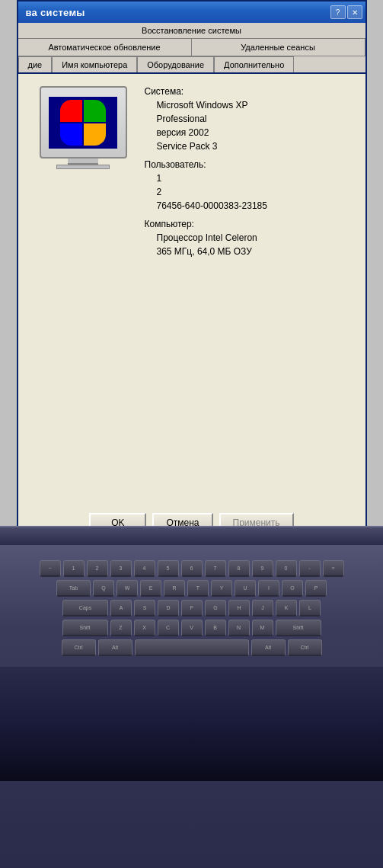 The width and height of the screenshot is (383, 868). I want to click on key-d: D, so click(168, 608).